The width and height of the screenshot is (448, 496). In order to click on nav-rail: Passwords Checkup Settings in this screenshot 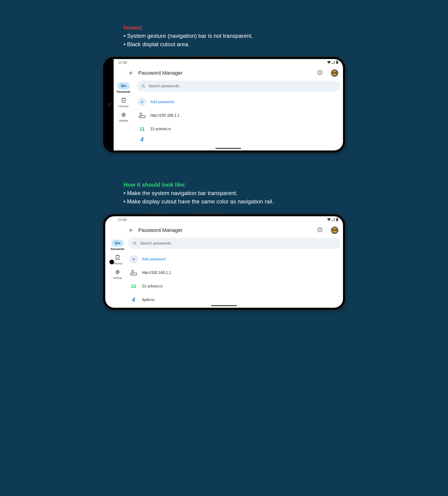, I will do `click(115, 273)`.